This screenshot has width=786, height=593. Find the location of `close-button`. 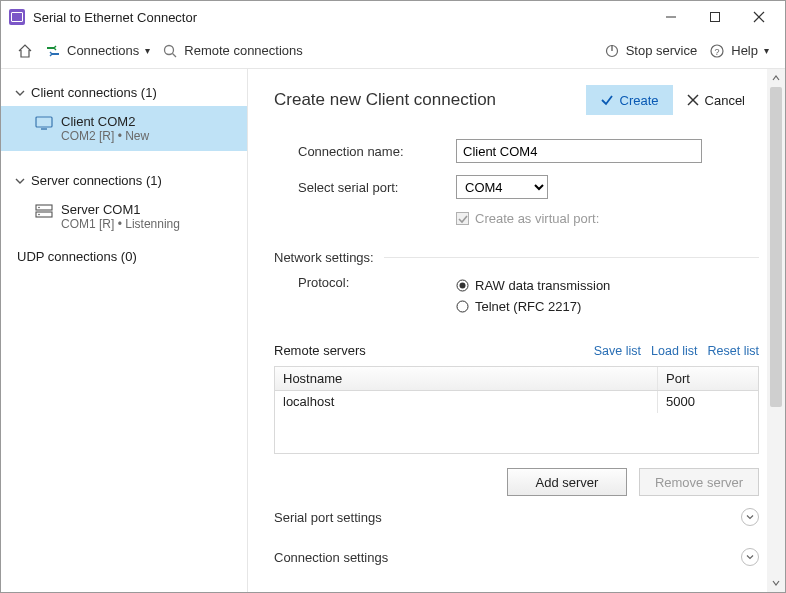

close-button is located at coordinates (759, 17).